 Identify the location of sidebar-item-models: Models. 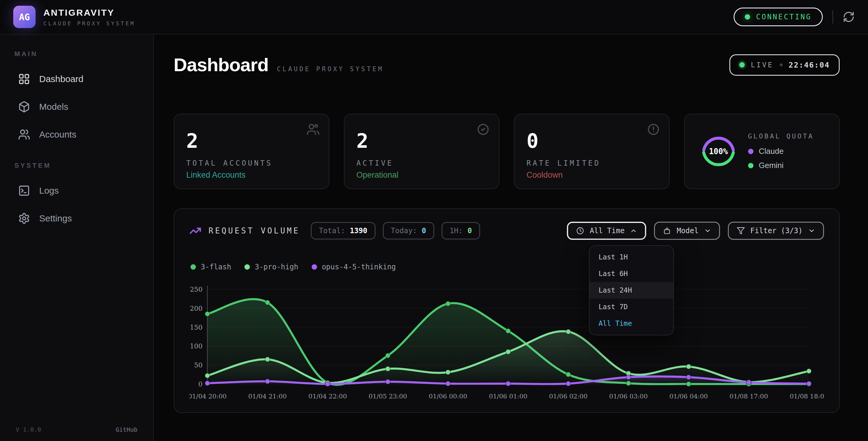
(76, 107).